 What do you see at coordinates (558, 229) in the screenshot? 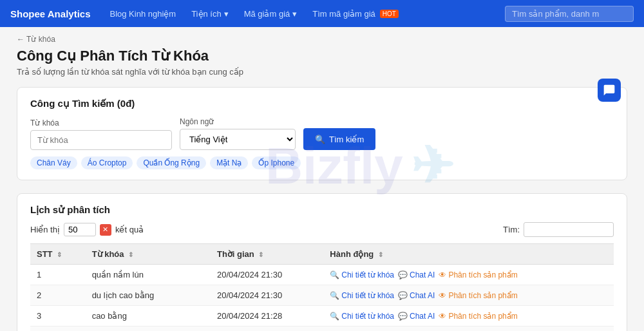
I see `table-search-controls: Tìm:` at bounding box center [558, 229].